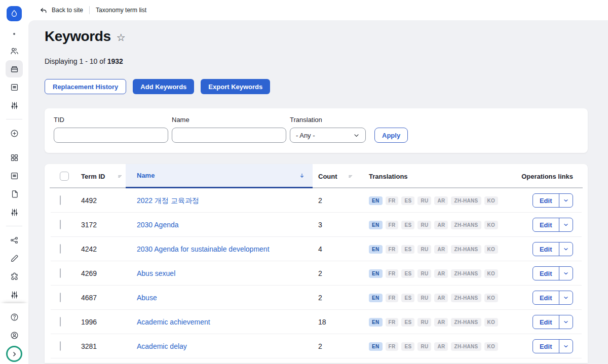  I want to click on result-total: 1932, so click(116, 61).